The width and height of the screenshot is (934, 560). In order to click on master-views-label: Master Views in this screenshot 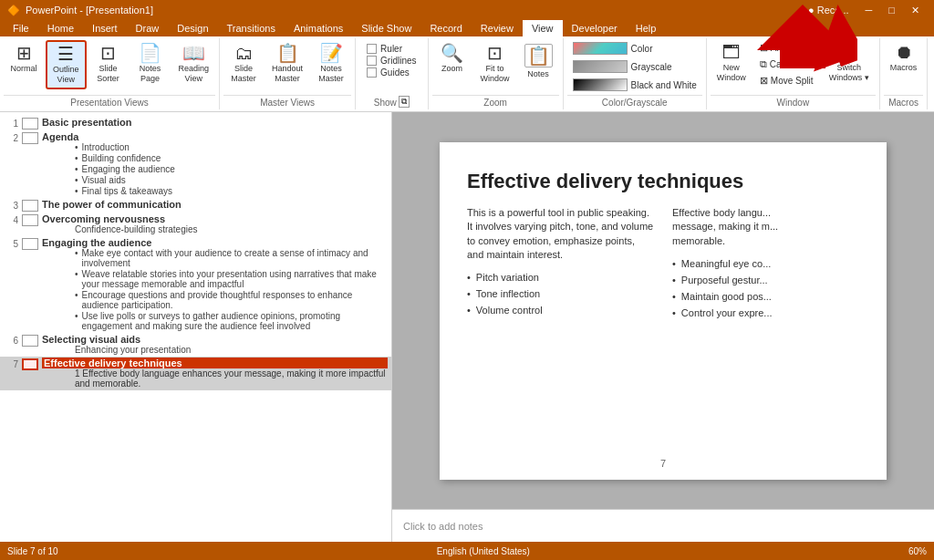, I will do `click(287, 101)`.